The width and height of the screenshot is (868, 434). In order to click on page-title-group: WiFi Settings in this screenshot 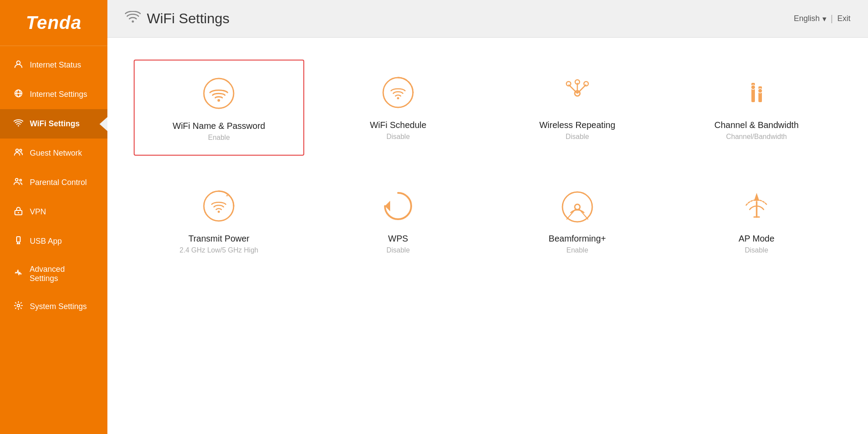, I will do `click(177, 18)`.